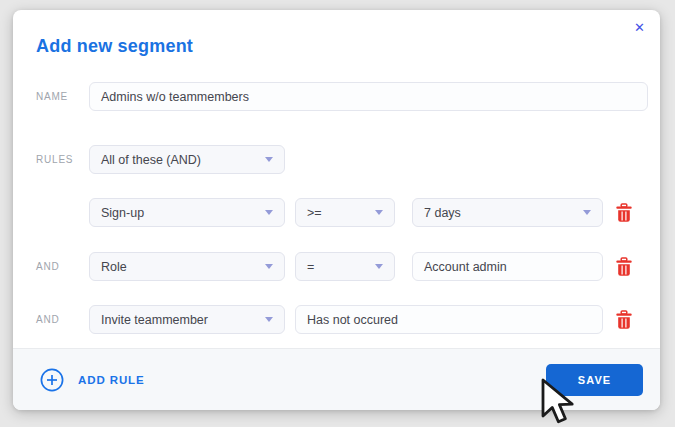 The height and width of the screenshot is (427, 675). I want to click on segment-name-input: Admins w/o teammembers, so click(368, 96).